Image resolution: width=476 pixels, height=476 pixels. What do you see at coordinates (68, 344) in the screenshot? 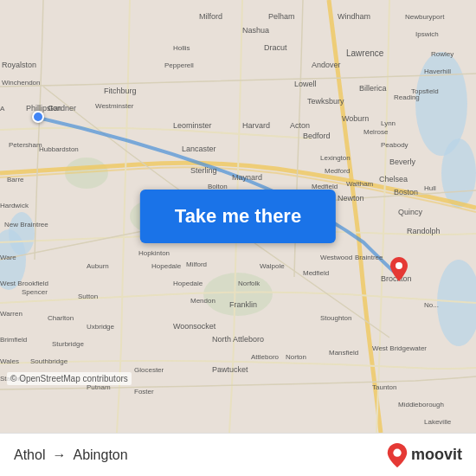
I see `svg-text: Sturbridge` at bounding box center [68, 344].